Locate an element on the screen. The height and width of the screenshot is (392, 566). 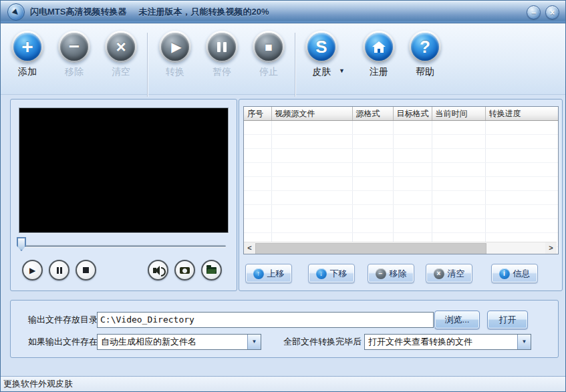
stop-icon is located at coordinates (86, 270).